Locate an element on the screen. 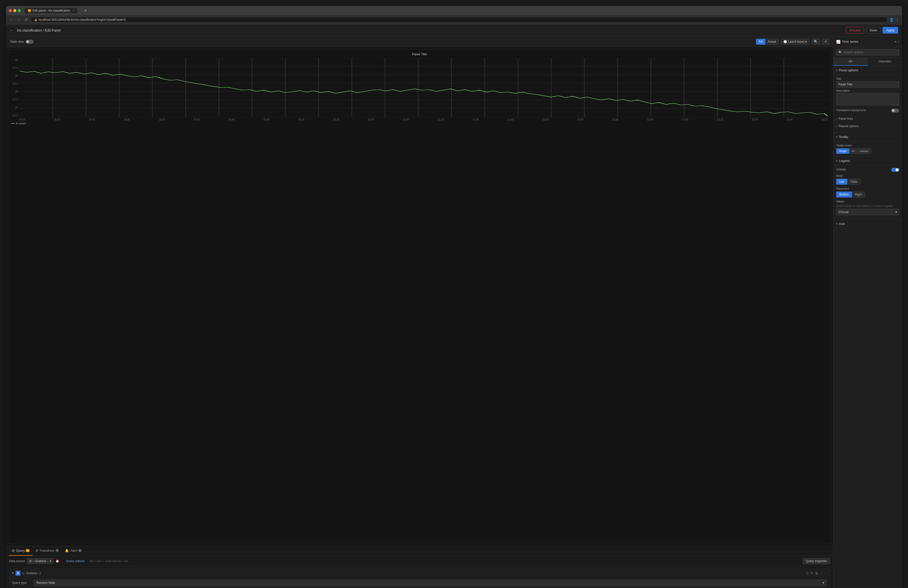 Image resolution: width=908 pixels, height=588 pixels. query-letter-a: A is located at coordinates (18, 573).